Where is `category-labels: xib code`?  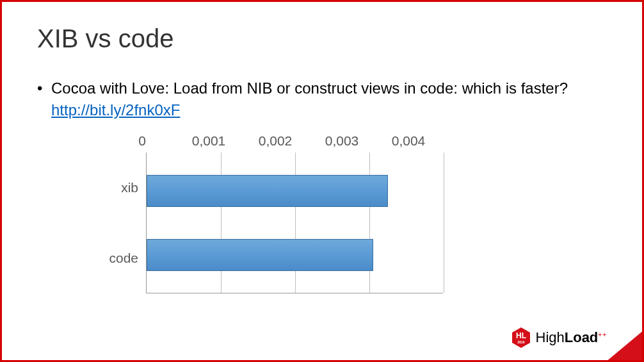 category-labels: xib code is located at coordinates (127, 223).